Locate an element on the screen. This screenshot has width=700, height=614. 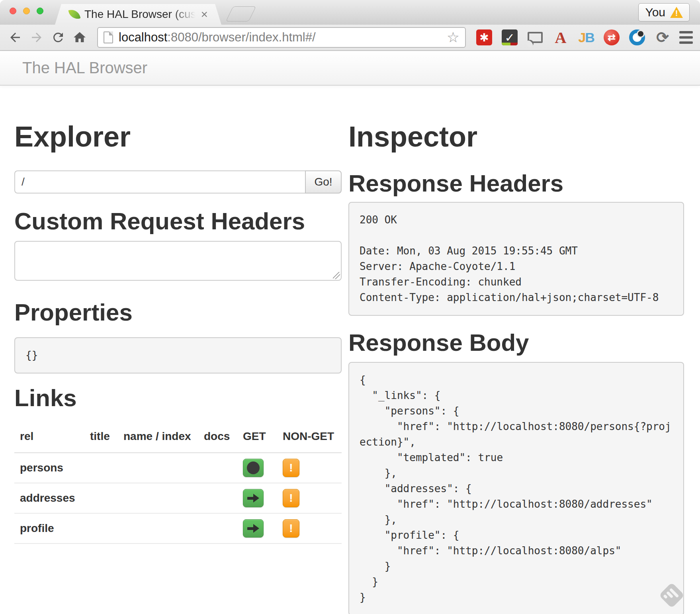
response-headers-value: 200 OK Date: Mon, 03 Aug 2015 19:55:45 G… is located at coordinates (516, 259).